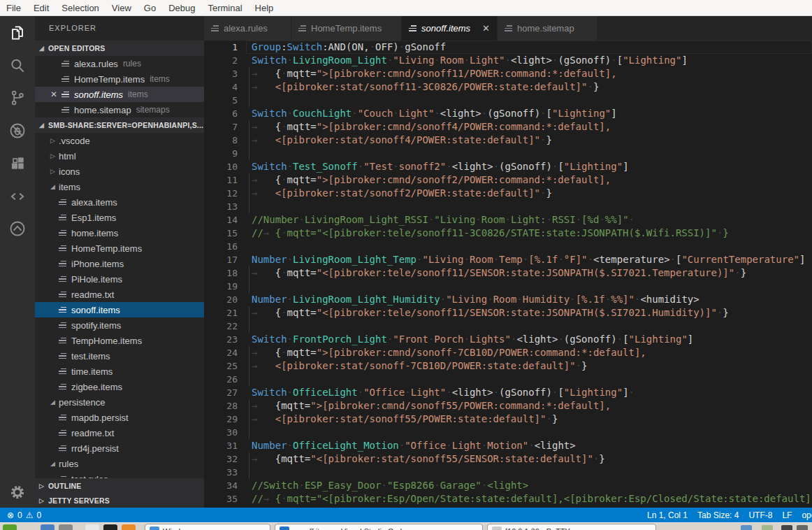 The image size is (812, 530). Describe the element at coordinates (508, 313) in the screenshot. I see `code-line-21: 21→ {·mqtt="<[pibroker:tele/sonoff11/SEN…` at that location.